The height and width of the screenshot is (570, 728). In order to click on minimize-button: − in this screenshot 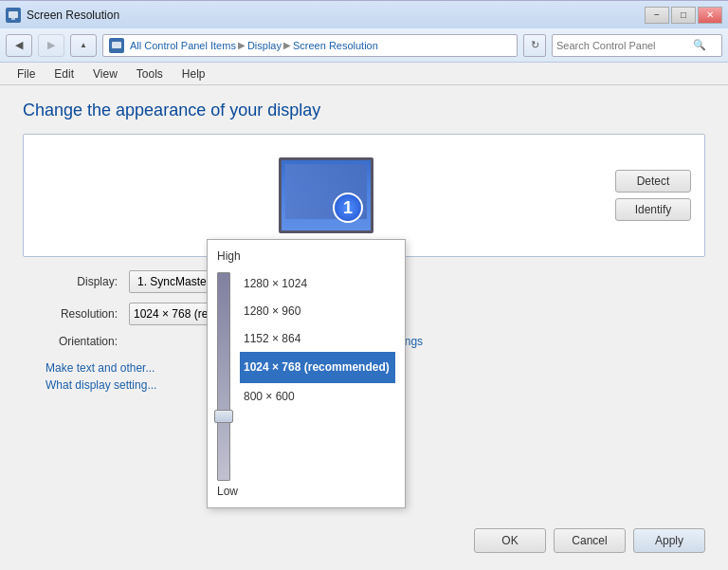, I will do `click(657, 15)`.